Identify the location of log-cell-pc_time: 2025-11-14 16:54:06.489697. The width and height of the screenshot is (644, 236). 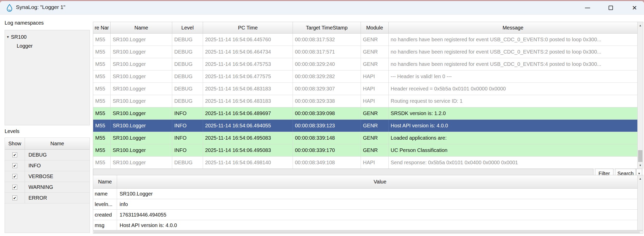
(248, 113).